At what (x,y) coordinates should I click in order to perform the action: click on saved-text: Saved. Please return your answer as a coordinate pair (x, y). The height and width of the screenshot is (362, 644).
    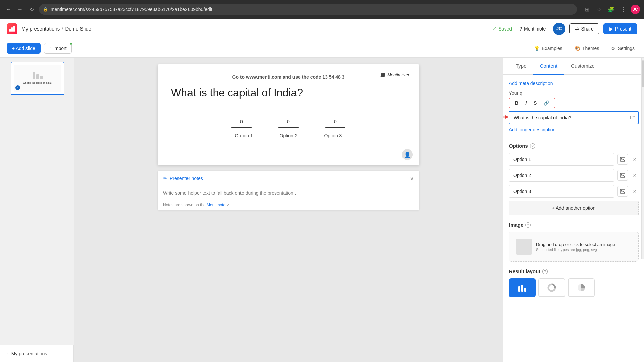
    Looking at the image, I should click on (505, 29).